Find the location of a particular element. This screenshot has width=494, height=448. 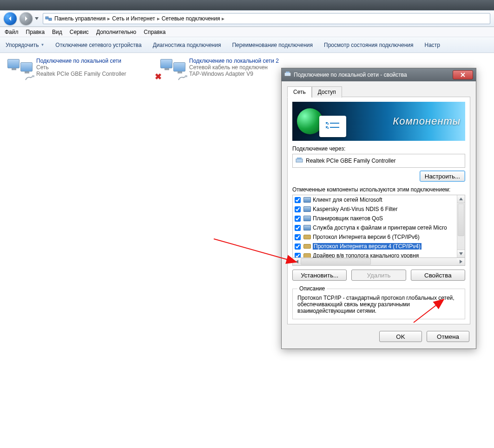

component-item: Клиент для сетей Microsoft is located at coordinates (379, 200).